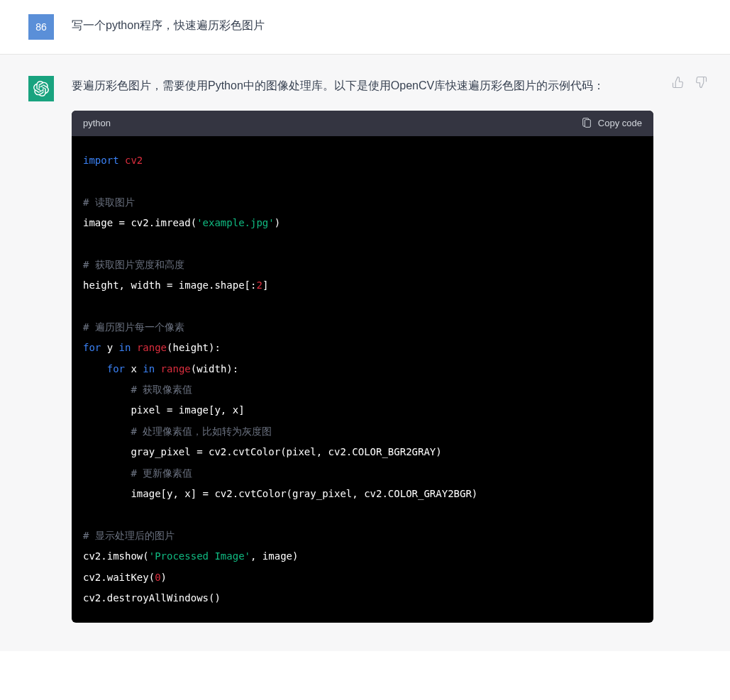 Image resolution: width=730 pixels, height=700 pixels. What do you see at coordinates (133, 369) in the screenshot?
I see `code-token: x` at bounding box center [133, 369].